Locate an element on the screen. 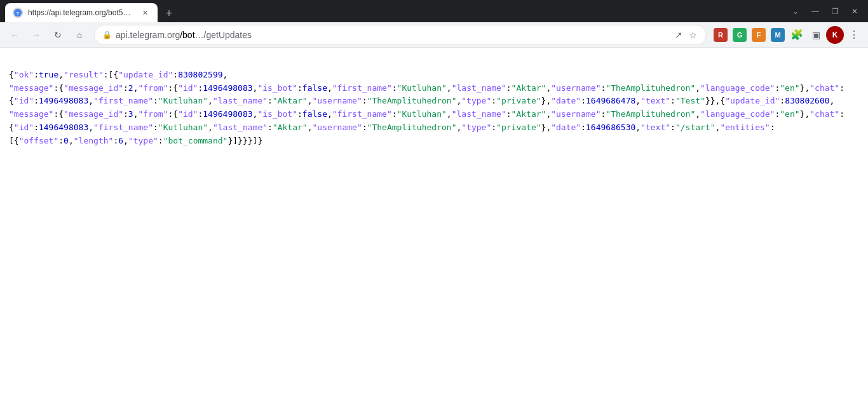 Image resolution: width=868 pixels, height=400 pixels. json-value-entity-type: "bot_command" is located at coordinates (196, 141).